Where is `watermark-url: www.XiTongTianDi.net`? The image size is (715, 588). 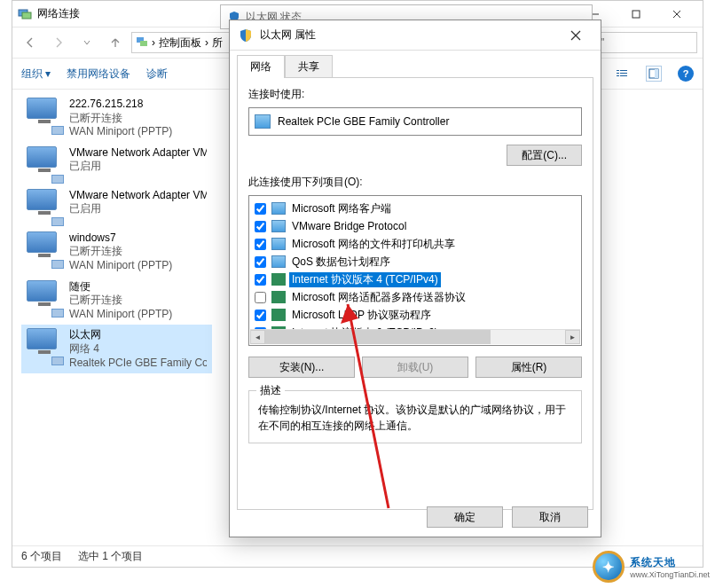 watermark-url: www.XiTongTianDi.net is located at coordinates (670, 575).